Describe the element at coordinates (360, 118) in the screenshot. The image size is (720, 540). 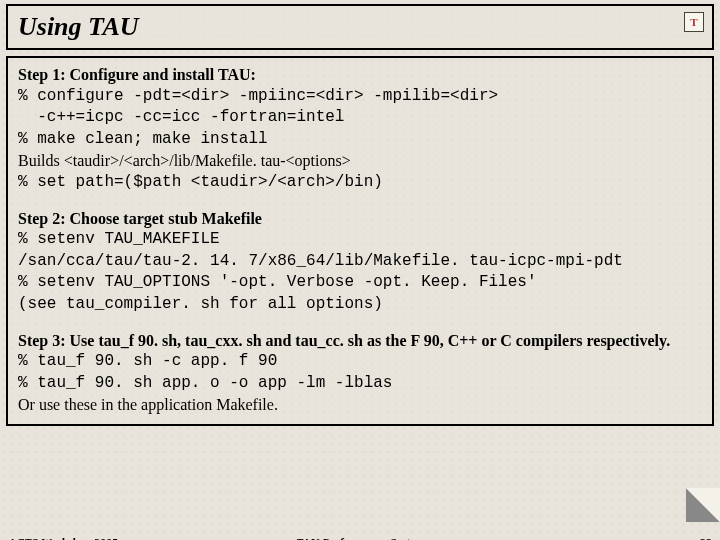
I see `code-line: -c++=icpc -cc=icc -fortran=intel` at that location.